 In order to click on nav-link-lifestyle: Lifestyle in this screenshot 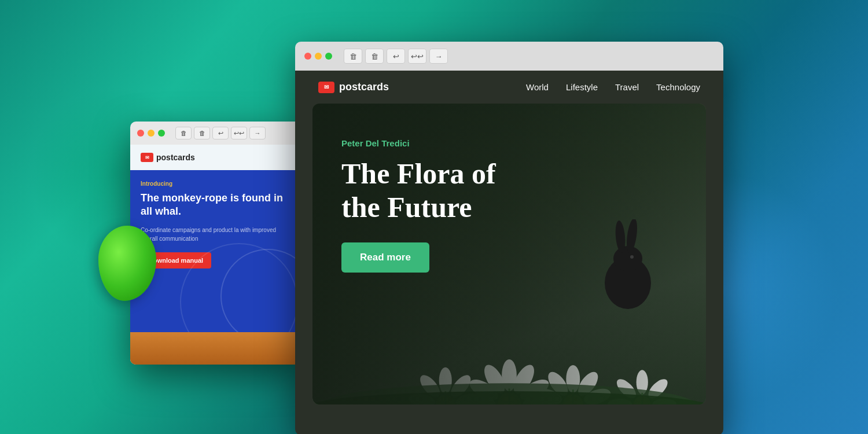, I will do `click(582, 87)`.